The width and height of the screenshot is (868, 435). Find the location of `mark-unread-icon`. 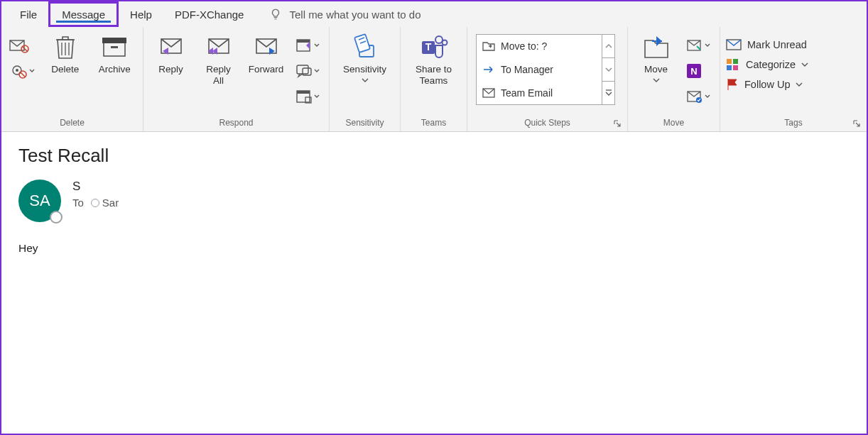

mark-unread-icon is located at coordinates (734, 45).